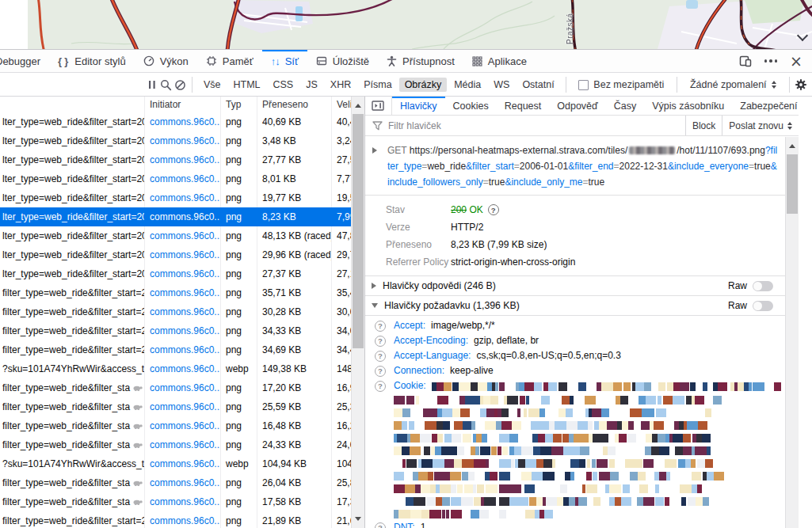  Describe the element at coordinates (792, 332) in the screenshot. I see `details-scrollbar` at that location.